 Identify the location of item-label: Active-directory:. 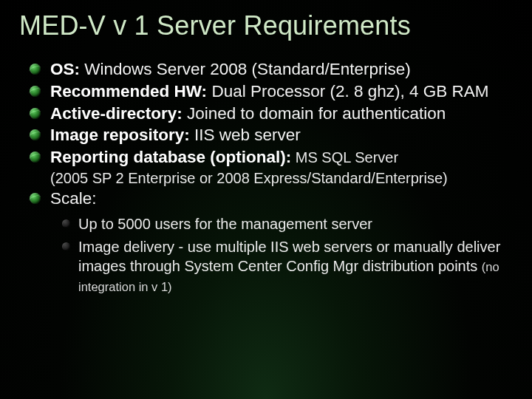
(117, 114).